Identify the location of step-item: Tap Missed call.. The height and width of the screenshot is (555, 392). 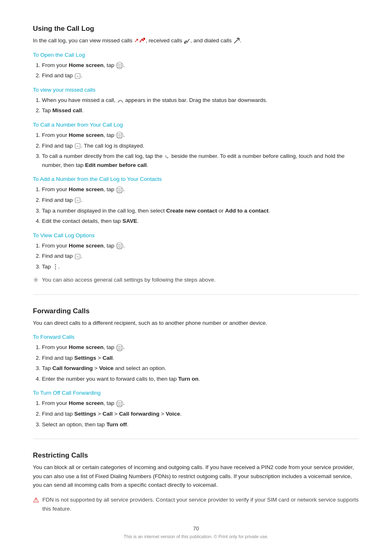
(201, 111).